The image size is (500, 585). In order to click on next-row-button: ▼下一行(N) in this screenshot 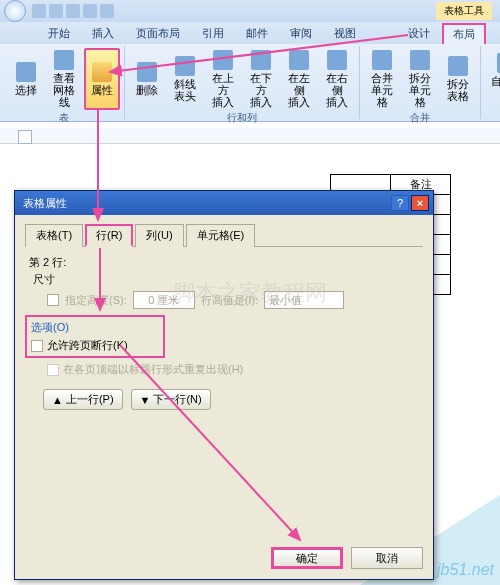, I will do `click(171, 400)`.